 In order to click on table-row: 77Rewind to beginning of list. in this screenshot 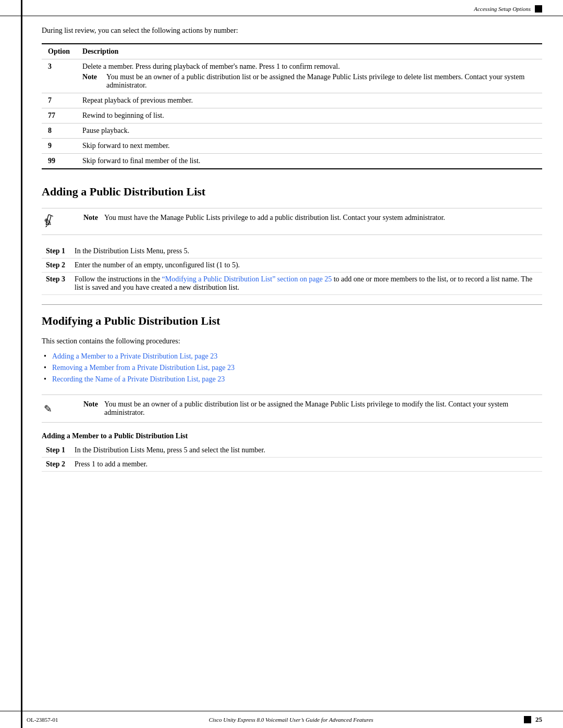, I will do `click(292, 116)`.